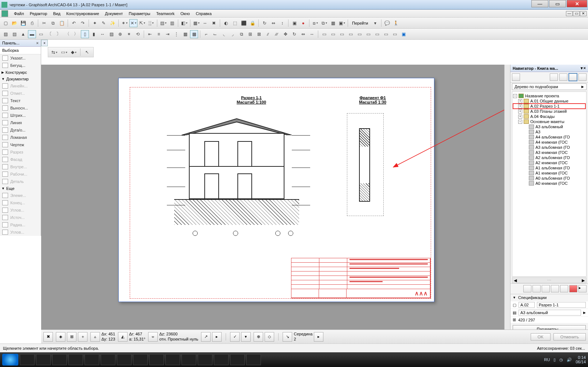 The height and width of the screenshot is (367, 588). What do you see at coordinates (549, 147) in the screenshot?
I see `tree-master-4: А3 альбомная (ГО` at bounding box center [549, 147].